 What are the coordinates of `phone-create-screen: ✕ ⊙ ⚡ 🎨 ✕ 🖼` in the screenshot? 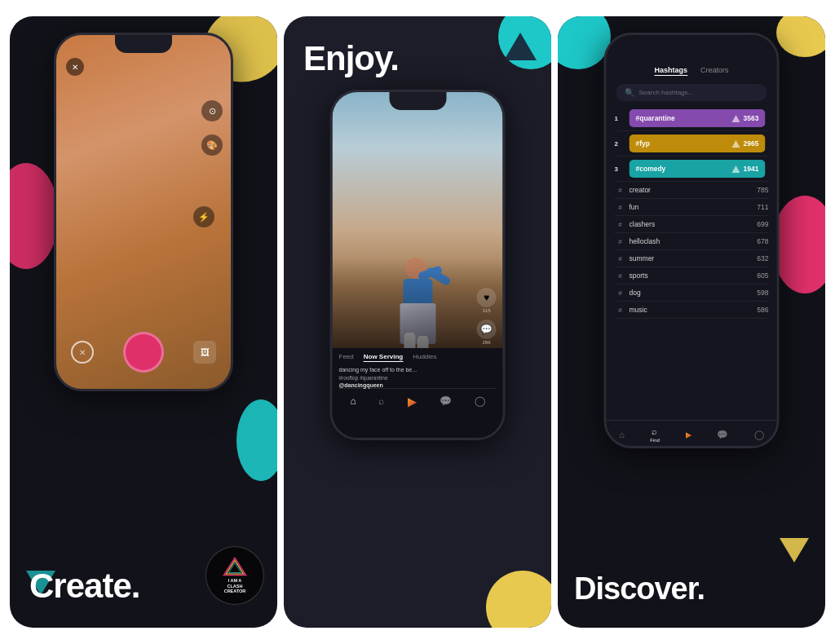 It's located at (144, 212).